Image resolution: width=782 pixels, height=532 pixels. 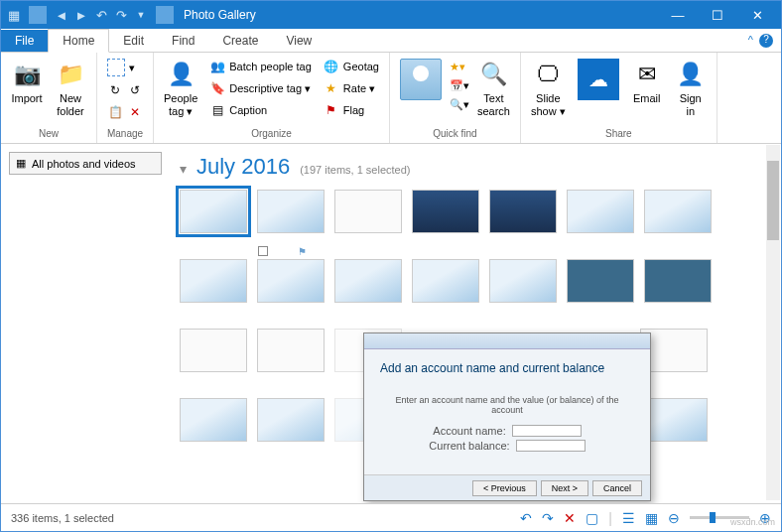 What do you see at coordinates (125, 112) in the screenshot?
I see `delete-button: 📋✕` at bounding box center [125, 112].